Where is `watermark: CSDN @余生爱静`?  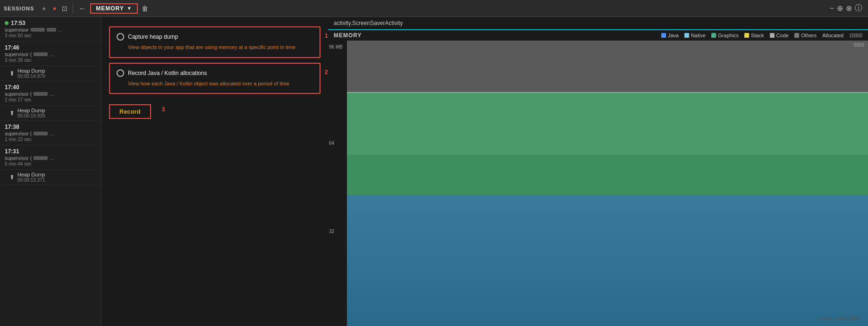 watermark: CSDN @余生爱静 is located at coordinates (839, 319).